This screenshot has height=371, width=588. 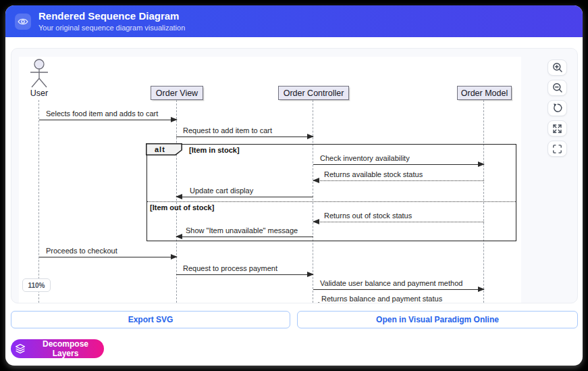 I want to click on message-6: Returns out of stock status, so click(x=398, y=216).